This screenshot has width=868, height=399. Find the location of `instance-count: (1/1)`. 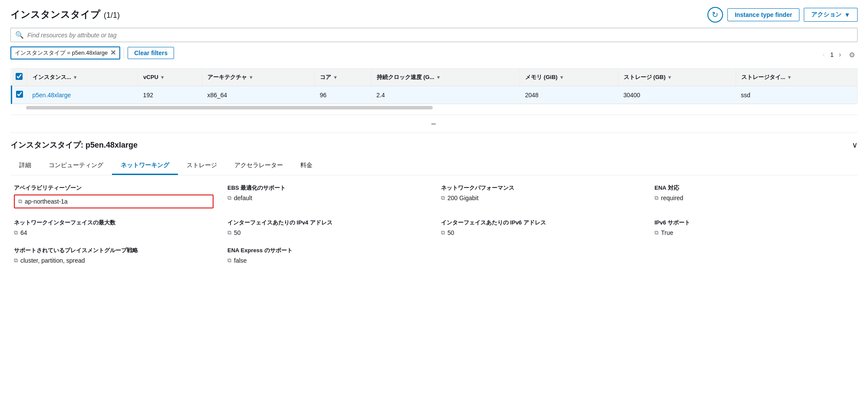

instance-count: (1/1) is located at coordinates (112, 16).